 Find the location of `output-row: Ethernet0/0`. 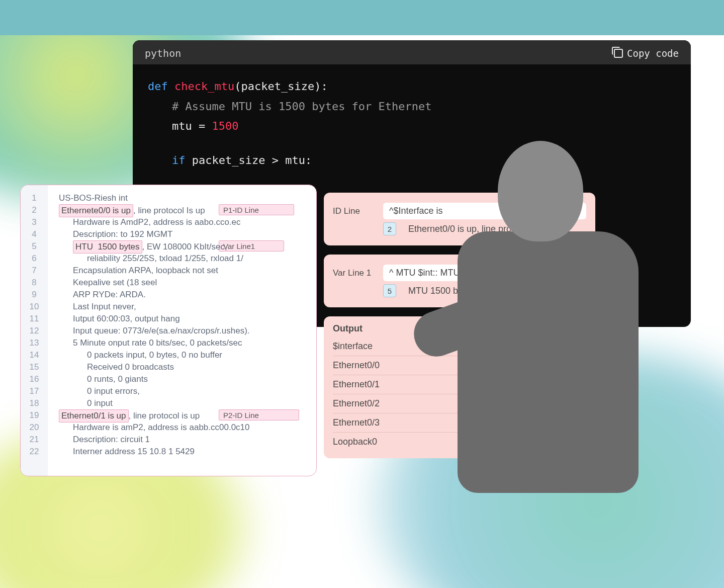

output-row: Ethernet0/0 is located at coordinates (460, 366).